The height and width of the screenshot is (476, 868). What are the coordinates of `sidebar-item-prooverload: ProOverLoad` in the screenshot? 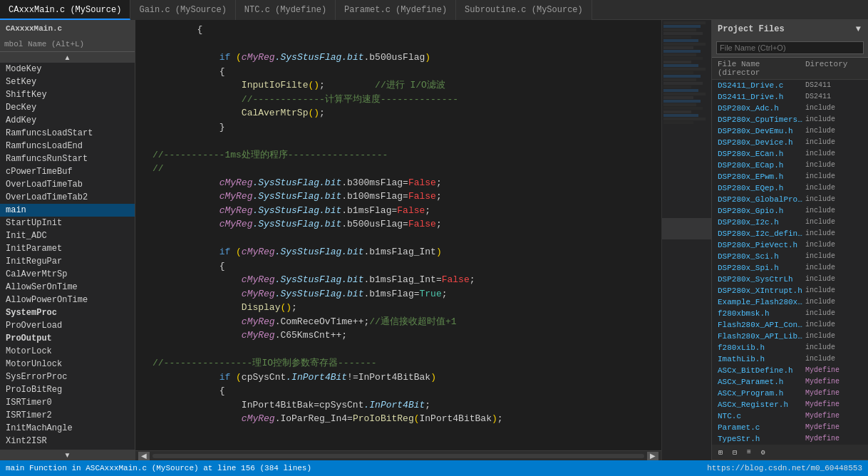 It's located at (67, 326).